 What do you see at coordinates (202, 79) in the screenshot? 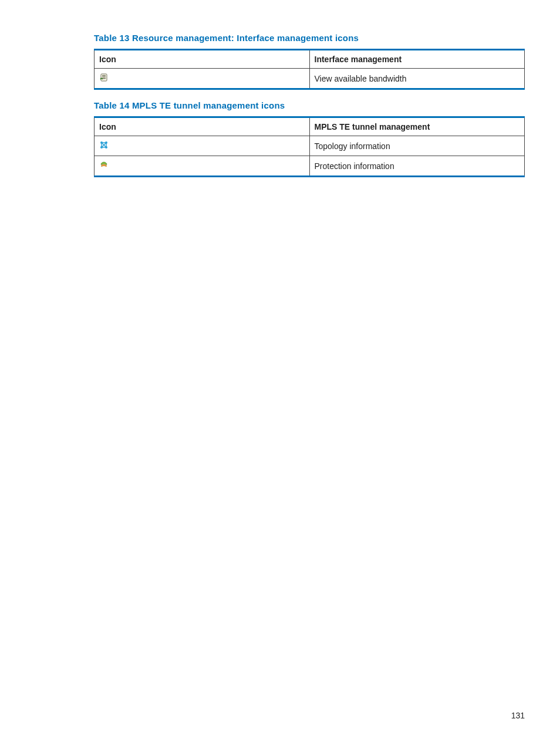
I see `bandwidth-icon-cell` at bounding box center [202, 79].